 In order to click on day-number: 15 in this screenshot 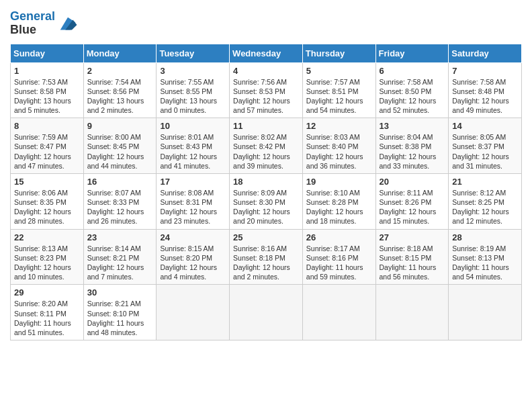, I will do `click(47, 181)`.